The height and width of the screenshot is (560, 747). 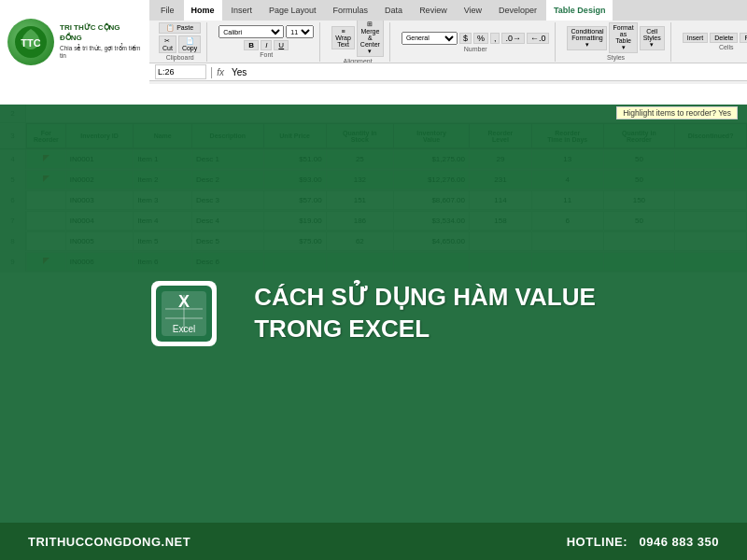 I want to click on currency-button: $, so click(x=465, y=38).